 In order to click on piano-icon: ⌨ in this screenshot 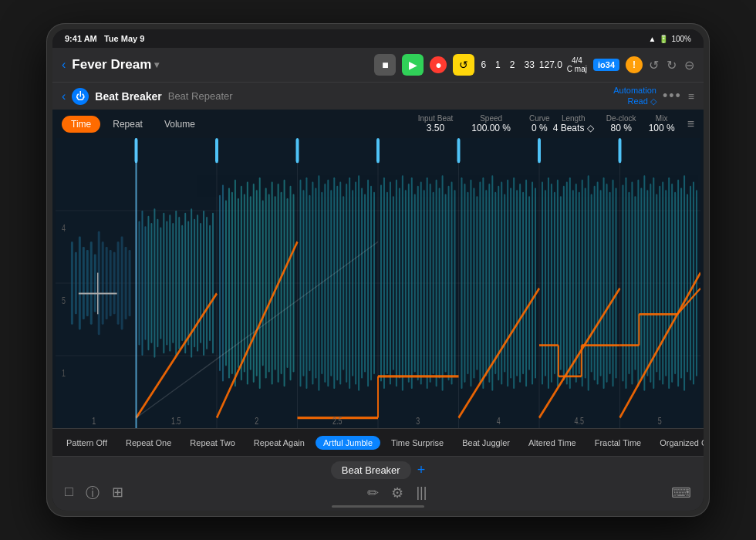, I will do `click(681, 493)`.